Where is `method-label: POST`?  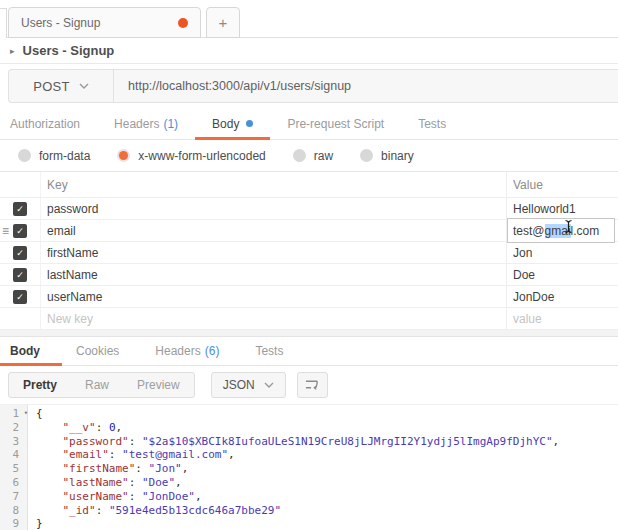
method-label: POST is located at coordinates (52, 86).